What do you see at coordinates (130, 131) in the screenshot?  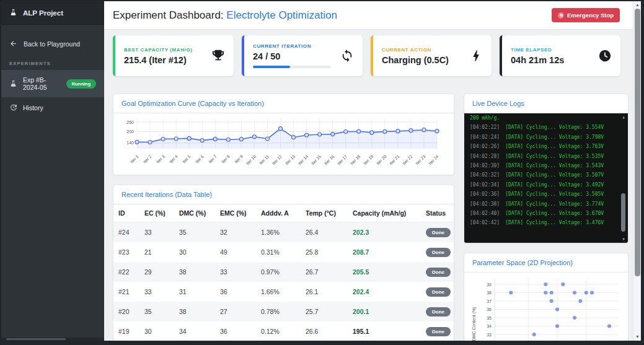 I see `svg-text: 200` at bounding box center [130, 131].